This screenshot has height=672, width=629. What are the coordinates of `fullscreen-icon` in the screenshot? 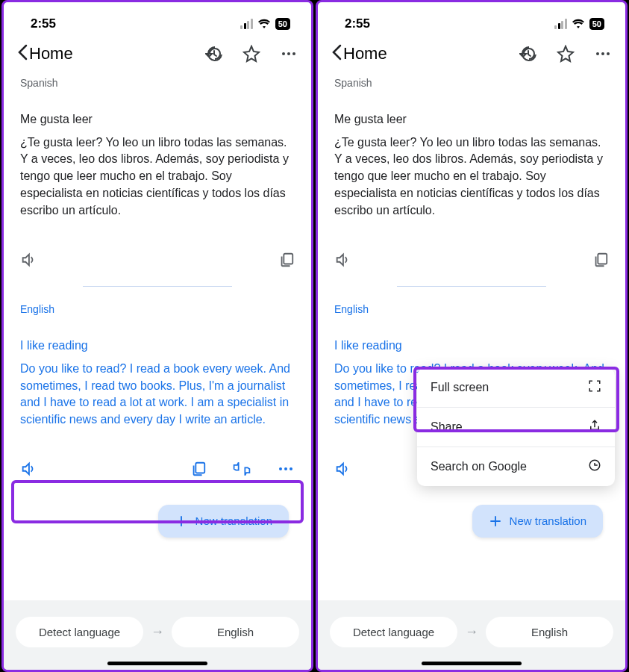 It's located at (595, 388).